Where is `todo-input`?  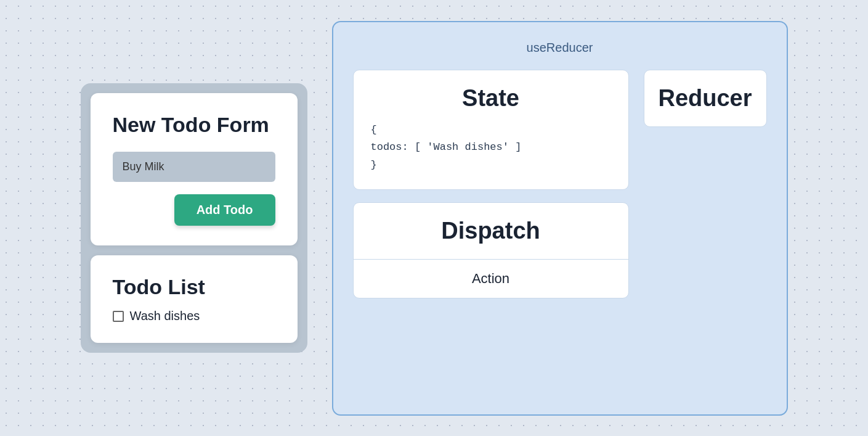
todo-input is located at coordinates (194, 167).